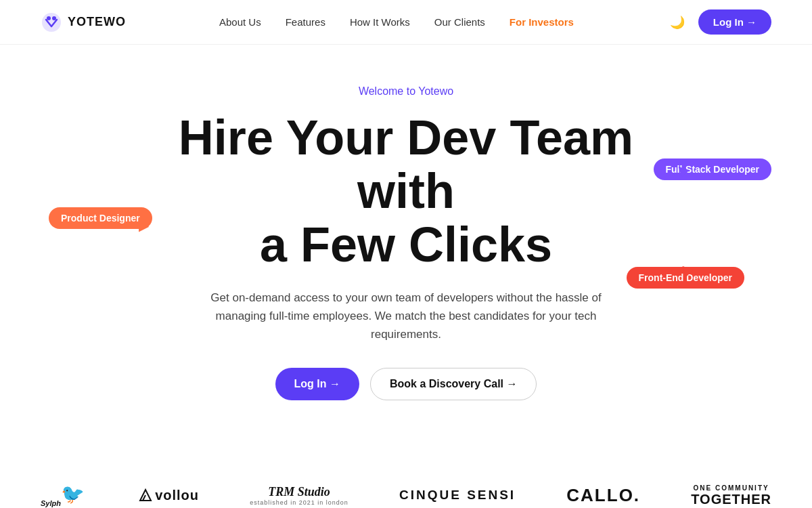 Image resolution: width=812 pixels, height=508 pixels. Describe the element at coordinates (299, 496) in the screenshot. I see `trm-text: TRM Studio established in 2021 in london` at that location.